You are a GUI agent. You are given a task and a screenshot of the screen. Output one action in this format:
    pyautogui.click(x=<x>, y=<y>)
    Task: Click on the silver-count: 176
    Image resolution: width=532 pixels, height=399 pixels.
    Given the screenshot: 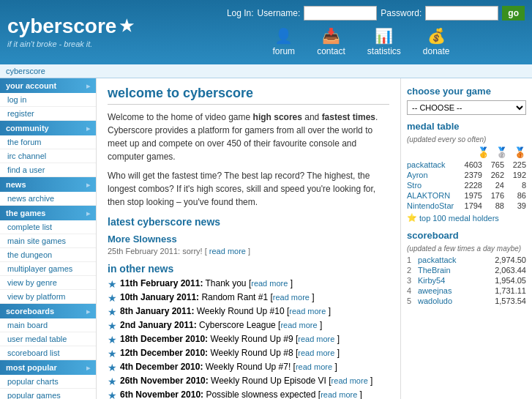 What is the action you would take?
    pyautogui.click(x=493, y=195)
    